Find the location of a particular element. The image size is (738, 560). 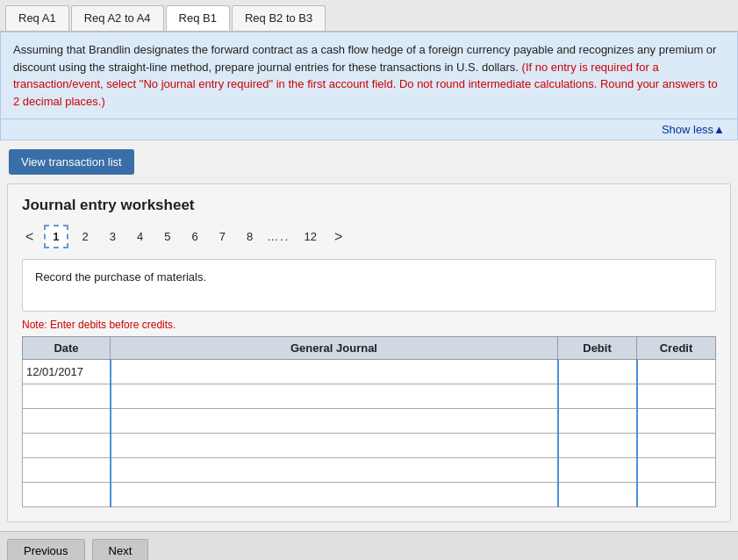

view-transaction-button: View transaction list is located at coordinates (72, 162).